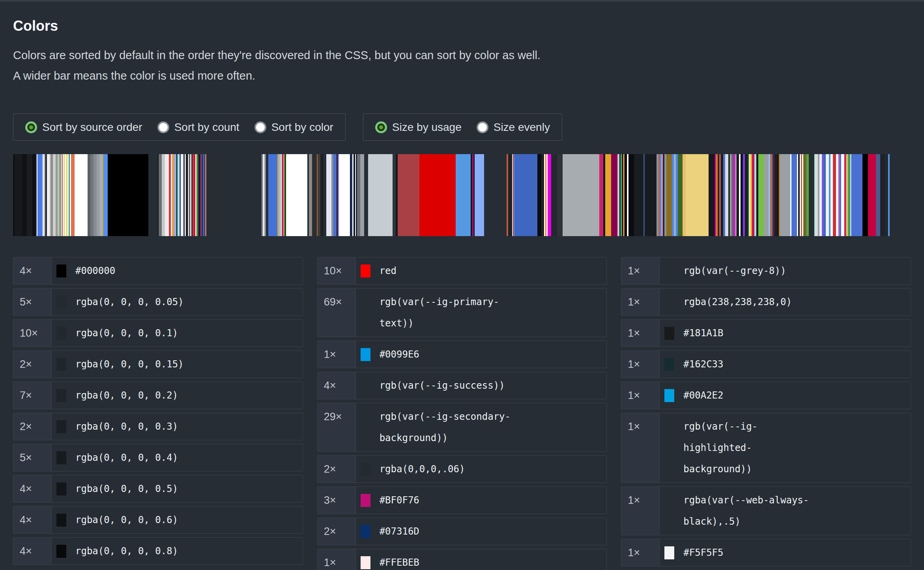  I want to click on controls-bar: Sort by source orderSort by countSort by…, so click(462, 127).